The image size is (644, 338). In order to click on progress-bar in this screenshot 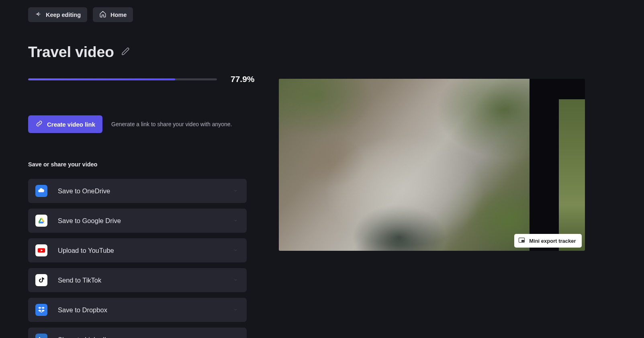, I will do `click(123, 80)`.